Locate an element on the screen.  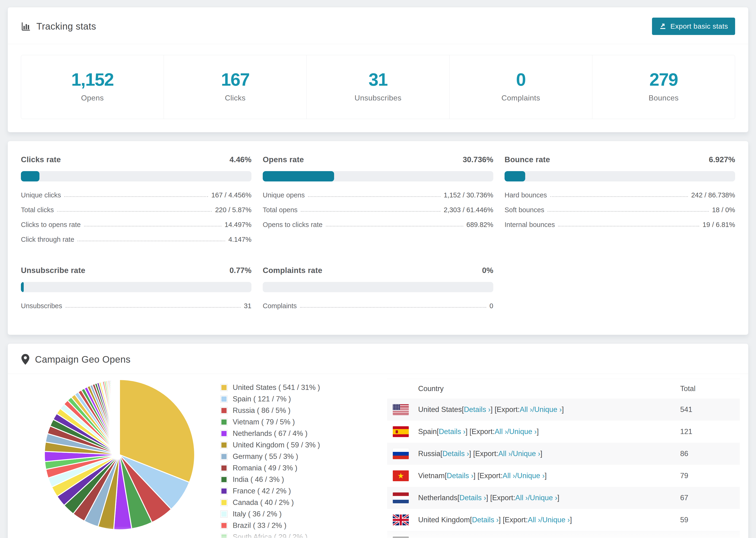
summary-label: Clicks is located at coordinates (235, 98).